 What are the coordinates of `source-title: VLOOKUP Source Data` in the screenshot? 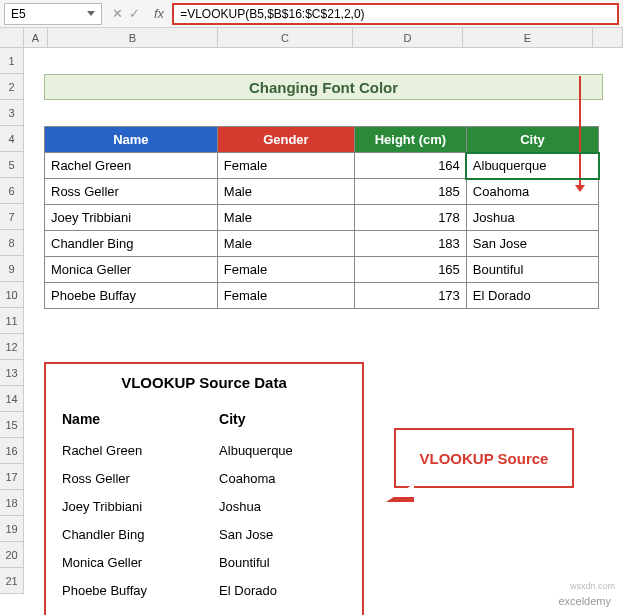 It's located at (204, 382).